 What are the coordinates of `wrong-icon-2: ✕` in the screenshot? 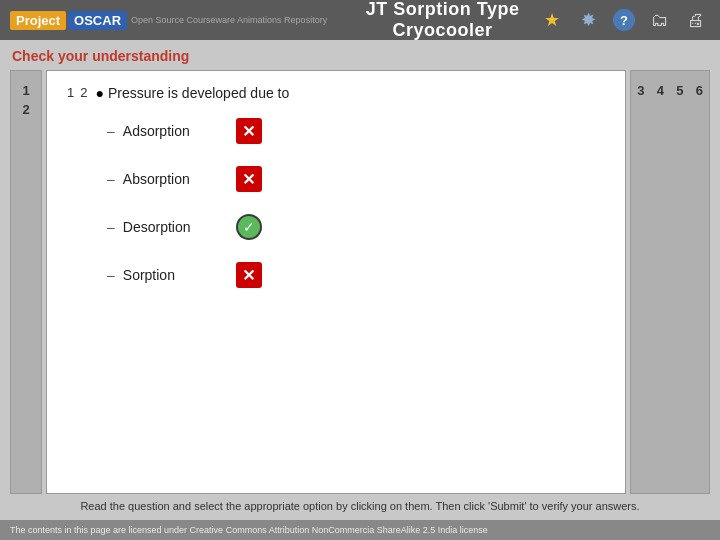 It's located at (249, 179).